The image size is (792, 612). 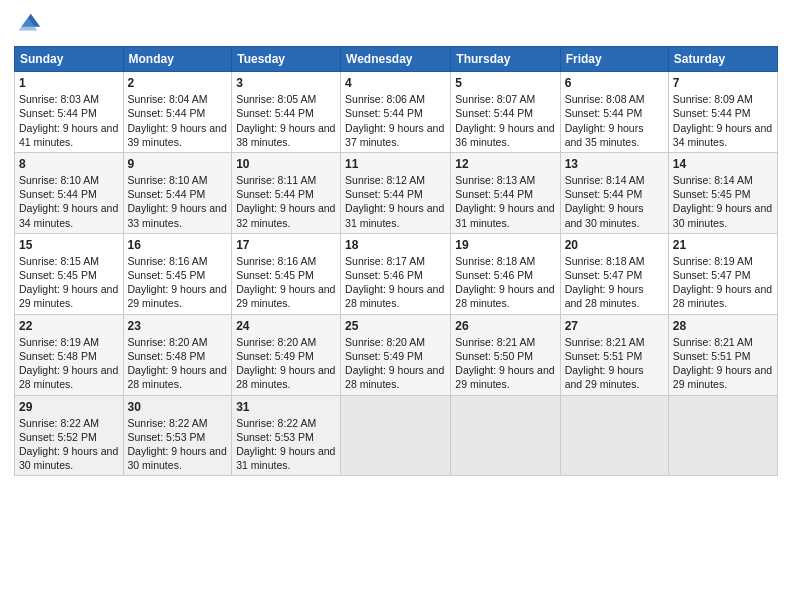 What do you see at coordinates (168, 99) in the screenshot?
I see `sunrise-label: Sunrise: 8:04 AM` at bounding box center [168, 99].